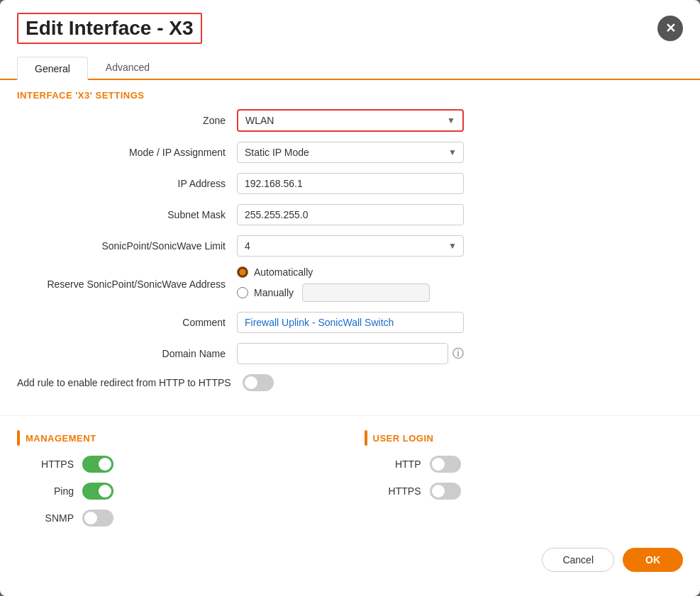 The image size is (700, 596). I want to click on zone-row: Zone WLAN LAN WAN DMZ ▼, so click(350, 120).